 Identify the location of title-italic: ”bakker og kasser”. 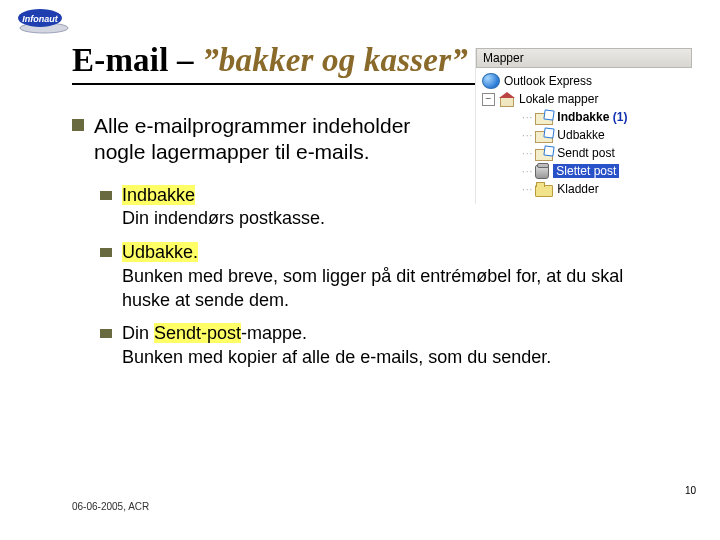
(335, 60).